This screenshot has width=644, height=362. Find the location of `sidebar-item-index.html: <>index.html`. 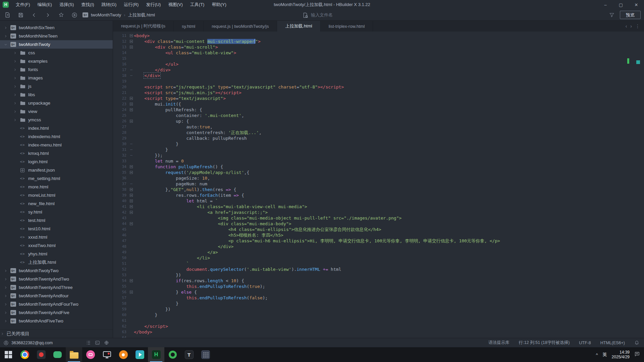

sidebar-item-index.html: <>index.html is located at coordinates (56, 128).